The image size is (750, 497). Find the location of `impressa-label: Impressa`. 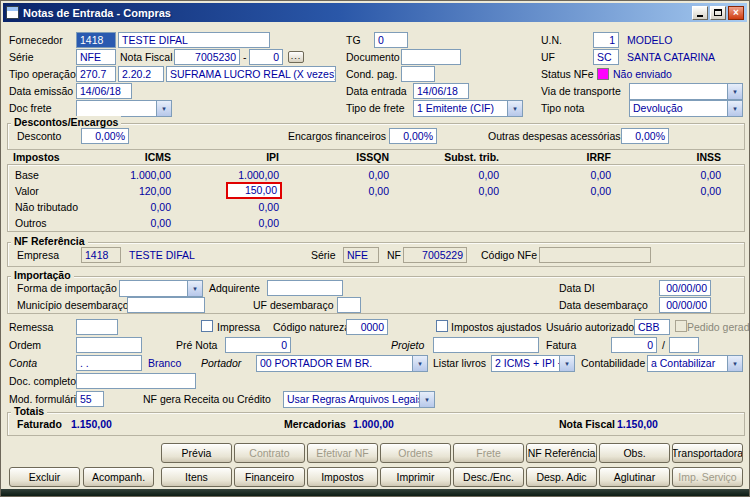

impressa-label: Impressa is located at coordinates (238, 328).